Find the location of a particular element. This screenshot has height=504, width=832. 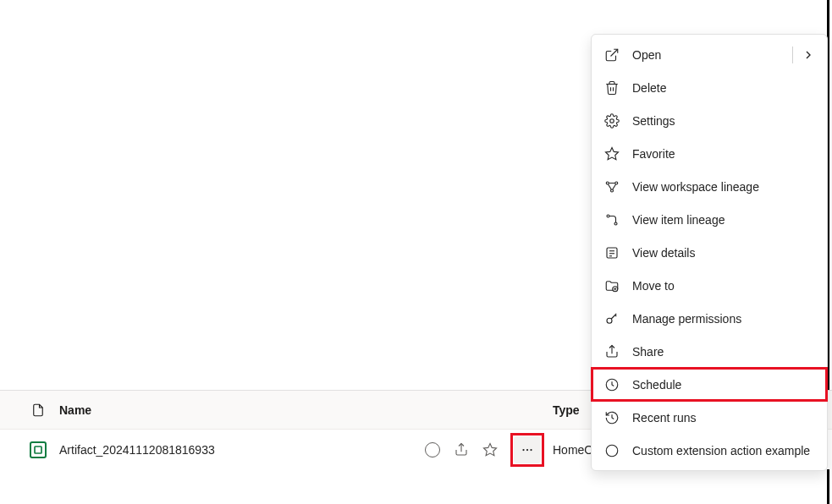

menu-item-settings: Settings is located at coordinates (709, 120).